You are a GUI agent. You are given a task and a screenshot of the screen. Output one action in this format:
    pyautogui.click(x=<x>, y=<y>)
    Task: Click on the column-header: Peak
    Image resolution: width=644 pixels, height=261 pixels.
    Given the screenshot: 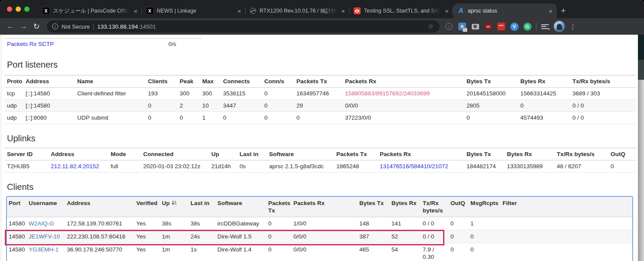 What is the action you would take?
    pyautogui.click(x=188, y=82)
    